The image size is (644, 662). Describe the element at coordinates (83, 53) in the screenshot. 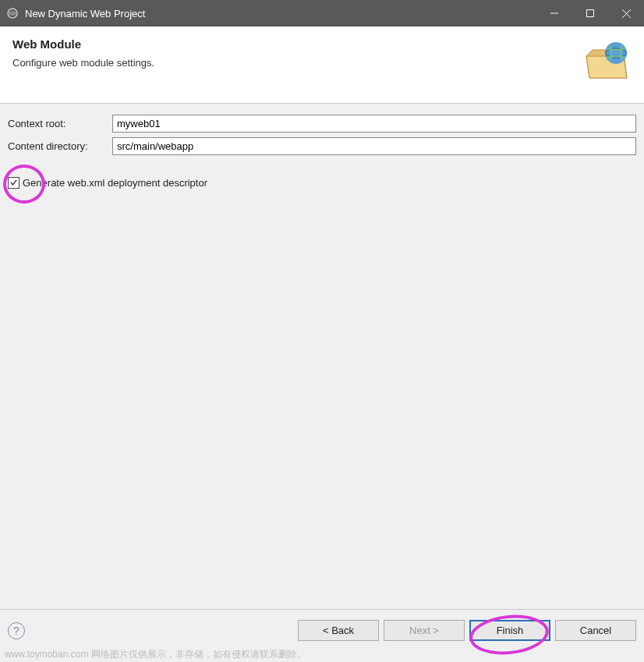

I see `header-text: Web Module Configure web module settings…` at that location.